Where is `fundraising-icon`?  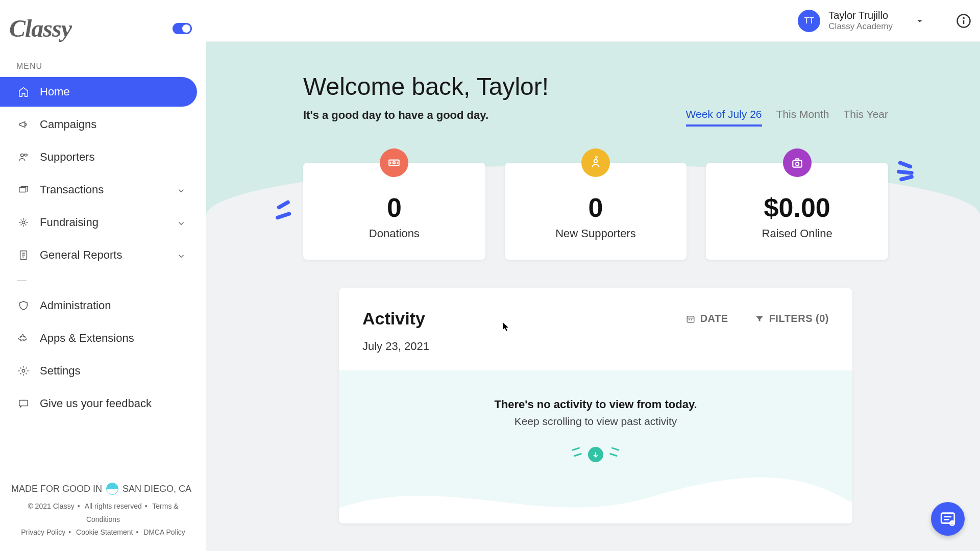 fundraising-icon is located at coordinates (23, 222).